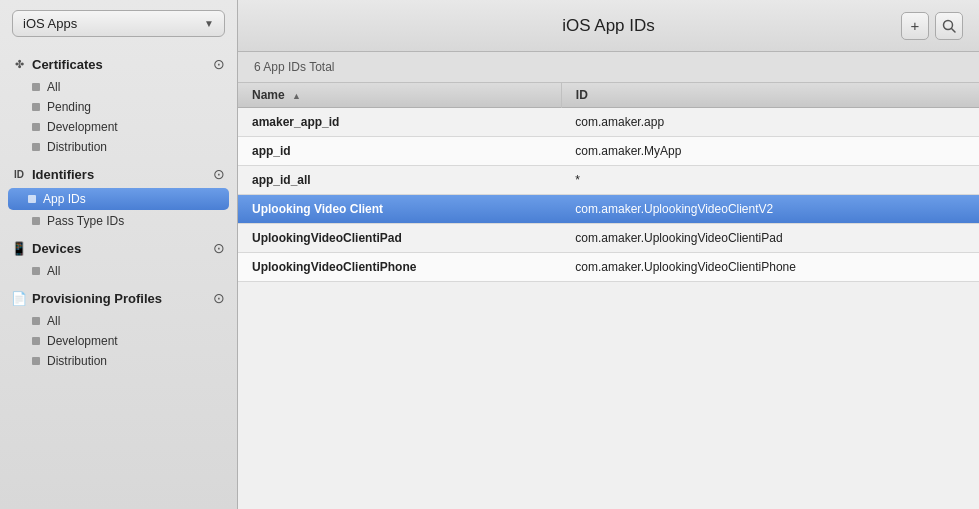 The width and height of the screenshot is (979, 509). Describe the element at coordinates (770, 122) in the screenshot. I see `cell-app-id: com.amaker.app` at that location.